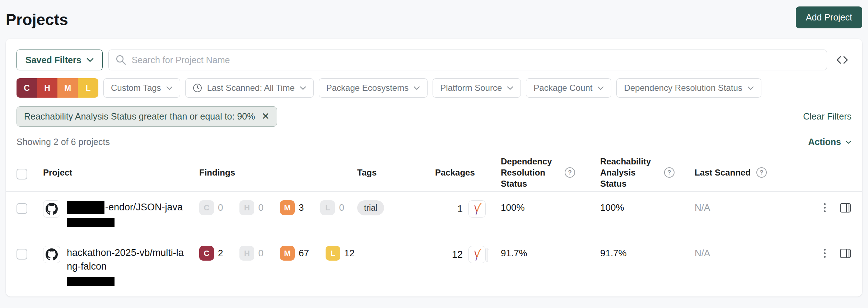 Image resolution: width=868 pixels, height=308 pixels. Describe the element at coordinates (551, 173) in the screenshot. I see `column-header-dependency-resolution-status: Dependency Resolution Status ?` at that location.